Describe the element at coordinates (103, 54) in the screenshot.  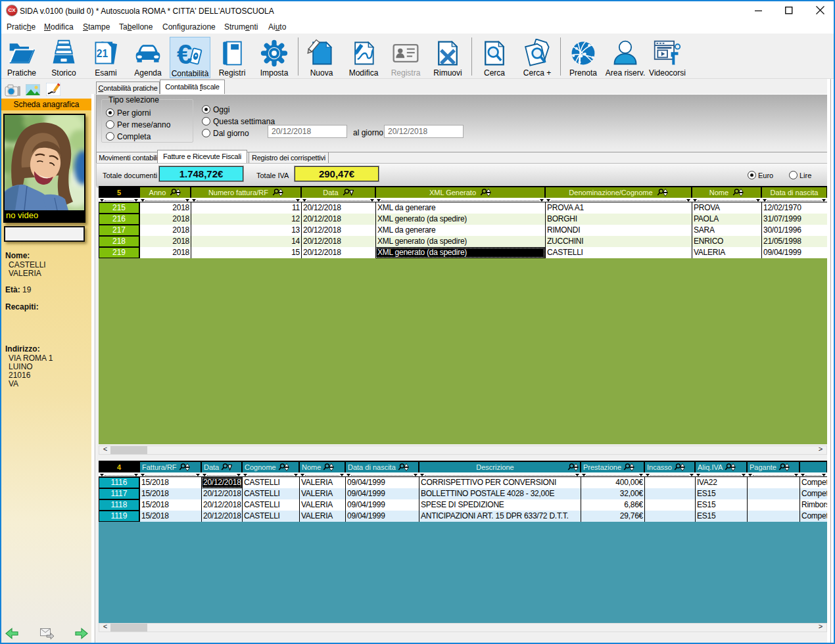
I see `svg-text: 21` at that location.